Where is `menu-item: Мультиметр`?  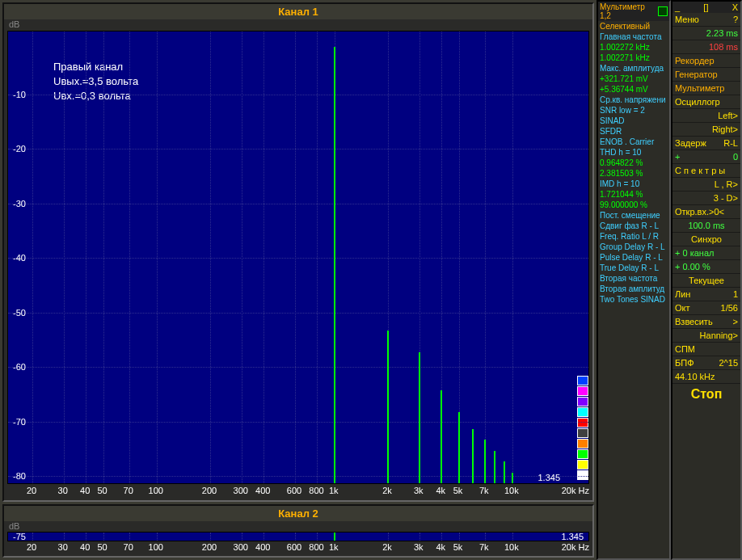
menu-item: Мультиметр is located at coordinates (706, 89).